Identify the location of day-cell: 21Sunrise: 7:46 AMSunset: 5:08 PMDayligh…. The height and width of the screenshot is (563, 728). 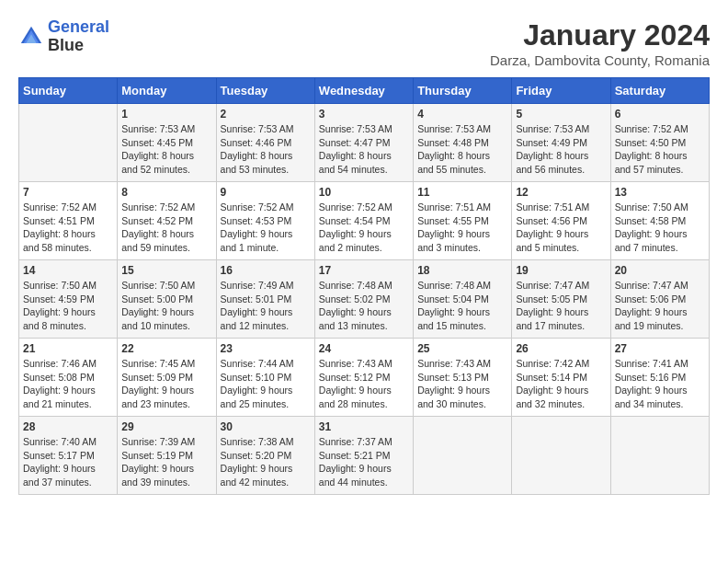
(68, 377).